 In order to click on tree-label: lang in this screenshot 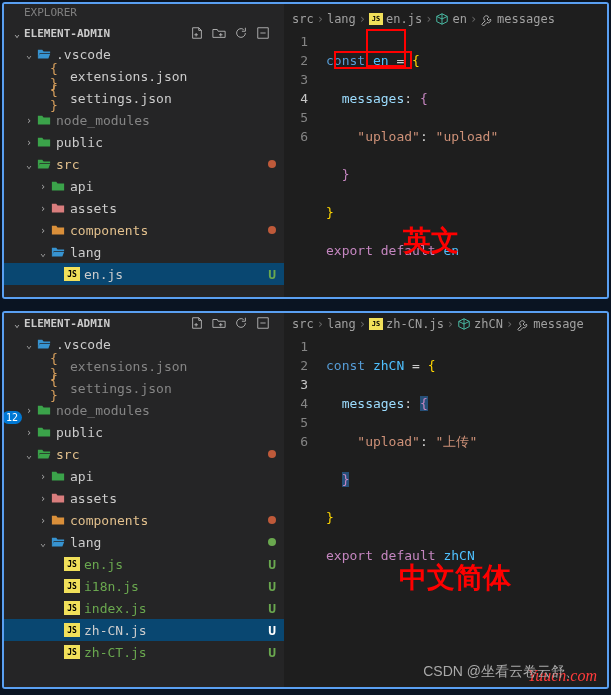, I will do `click(169, 542)`.